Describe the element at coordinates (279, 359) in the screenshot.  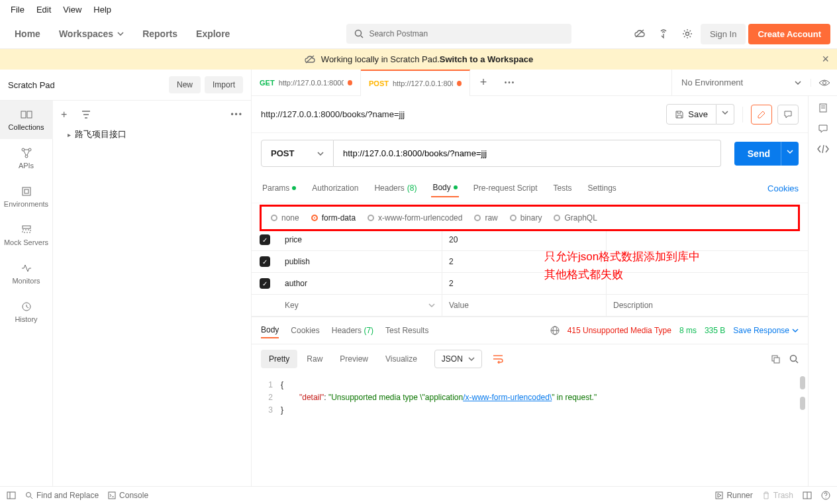
I see `view-pretty: Pretty` at that location.